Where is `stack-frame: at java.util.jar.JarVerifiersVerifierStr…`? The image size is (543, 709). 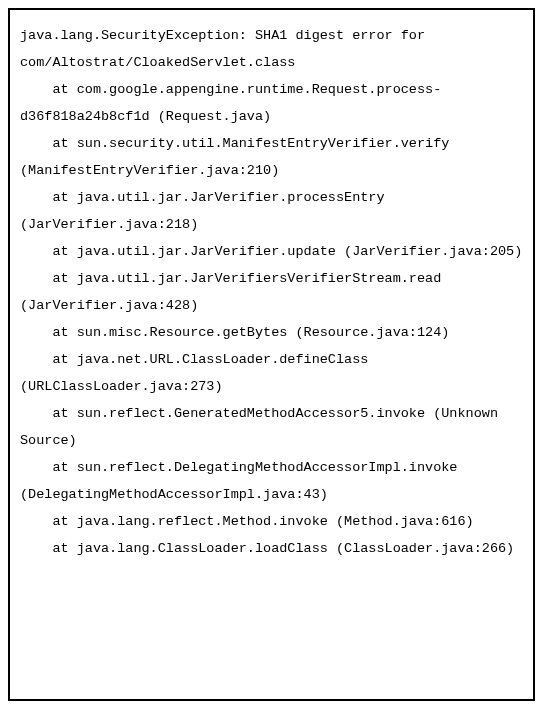
stack-frame: at java.util.jar.JarVerifiersVerifierStr… is located at coordinates (272, 292).